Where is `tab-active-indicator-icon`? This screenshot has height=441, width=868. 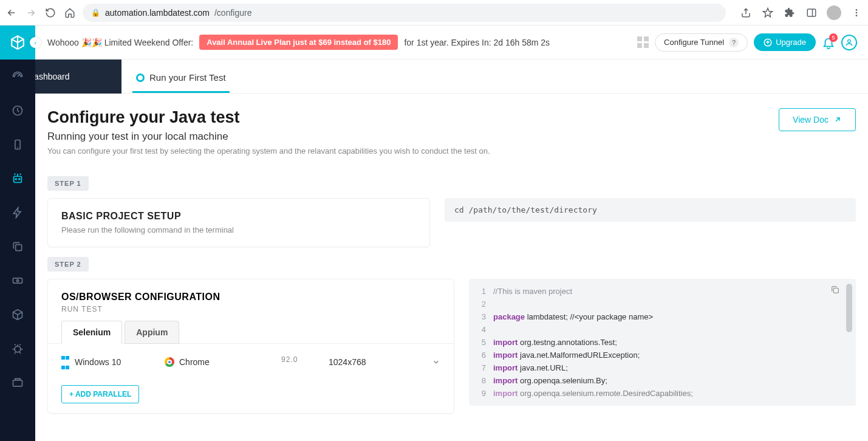 tab-active-indicator-icon is located at coordinates (140, 78).